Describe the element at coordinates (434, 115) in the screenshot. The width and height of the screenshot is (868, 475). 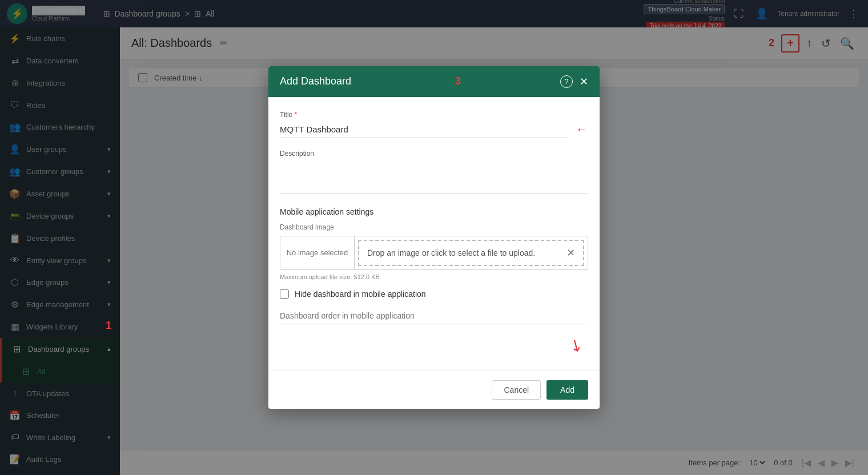
I see `title-label: Title *` at that location.